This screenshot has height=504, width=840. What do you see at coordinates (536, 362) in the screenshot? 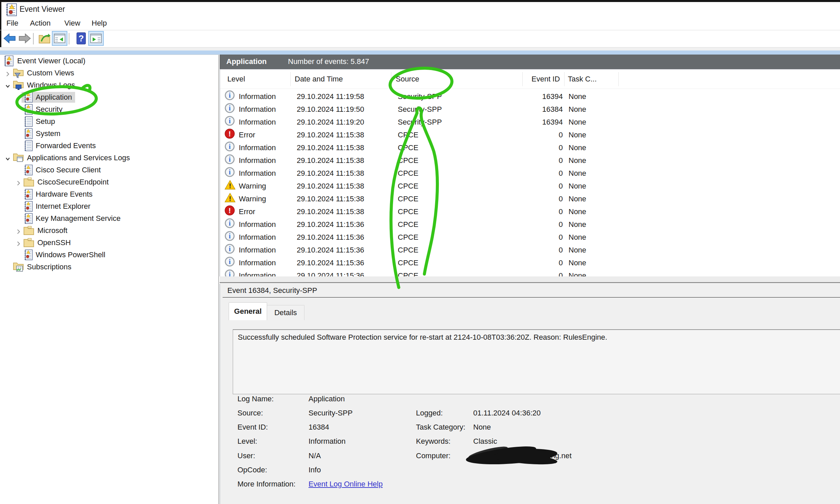
I see `event-description-box: Successfully scheduled Software Protecti…` at bounding box center [536, 362].